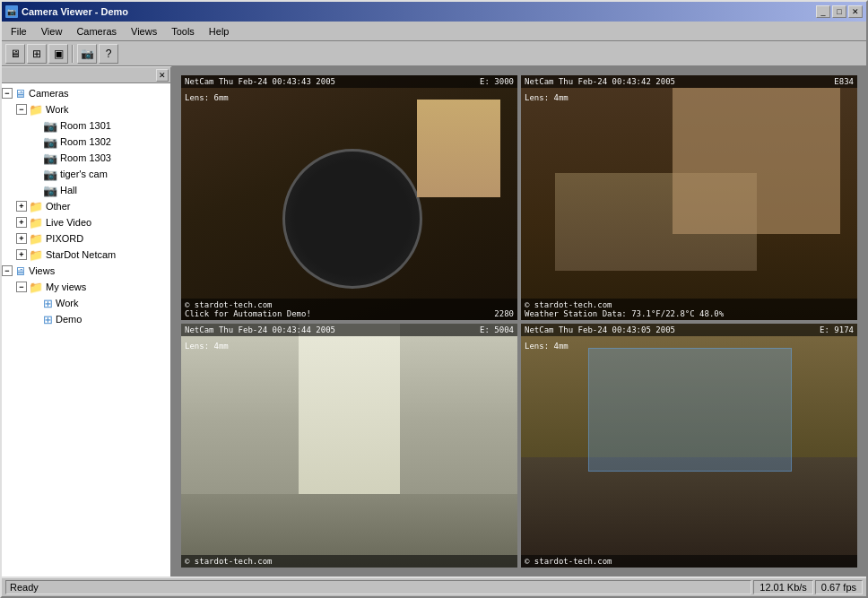 Image resolution: width=868 pixels, height=598 pixels. Describe the element at coordinates (86, 142) in the screenshot. I see `tree-label-room1302: Room 1302` at that location.